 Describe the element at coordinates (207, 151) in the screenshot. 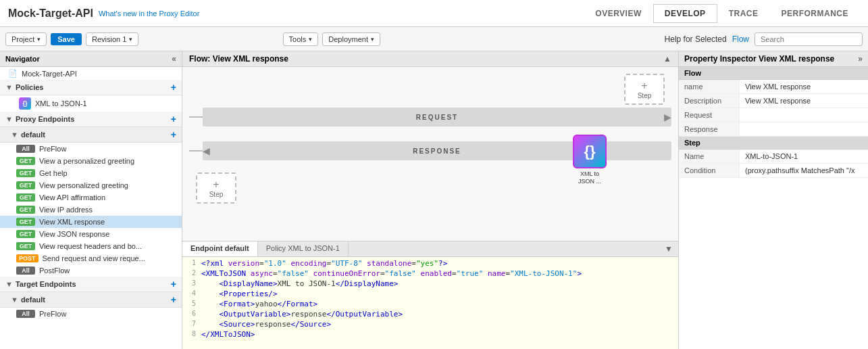

I see `response-arrow-left: ◀` at that location.